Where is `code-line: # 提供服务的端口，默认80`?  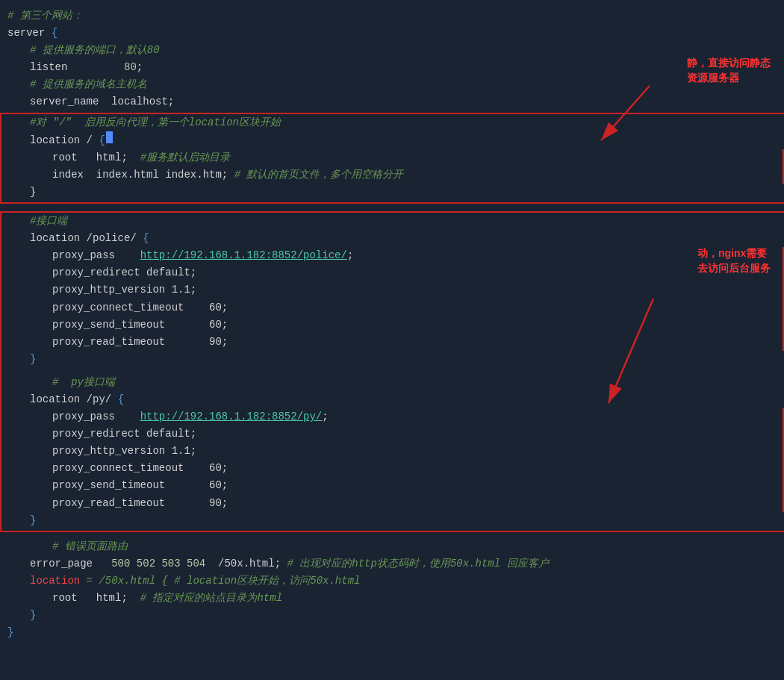 code-line: # 提供服务的端口，默认80 is located at coordinates (392, 51).